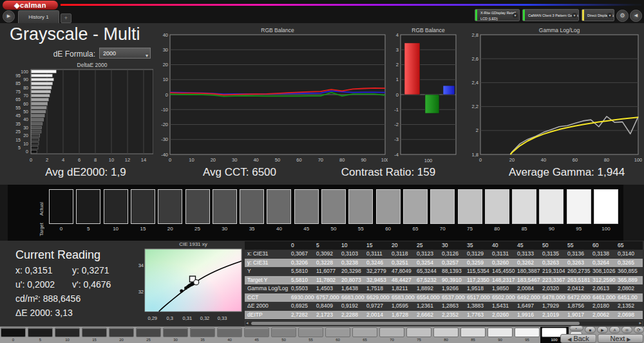 The width and height of the screenshot is (644, 343). I want to click on tab-history-1: History 1, so click(39, 17).